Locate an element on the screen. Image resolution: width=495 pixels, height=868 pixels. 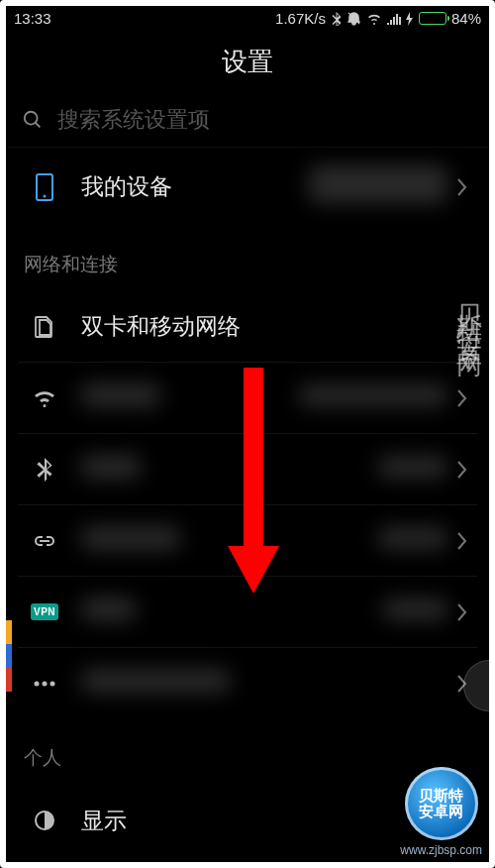
battery-percent: 84% is located at coordinates (466, 18).